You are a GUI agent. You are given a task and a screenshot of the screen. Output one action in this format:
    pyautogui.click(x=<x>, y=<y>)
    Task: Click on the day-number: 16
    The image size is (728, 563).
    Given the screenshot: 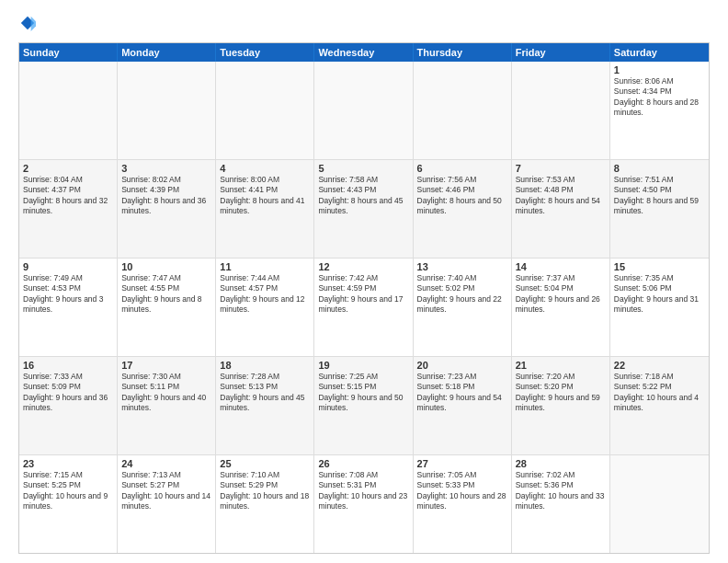 What is the action you would take?
    pyautogui.click(x=68, y=365)
    